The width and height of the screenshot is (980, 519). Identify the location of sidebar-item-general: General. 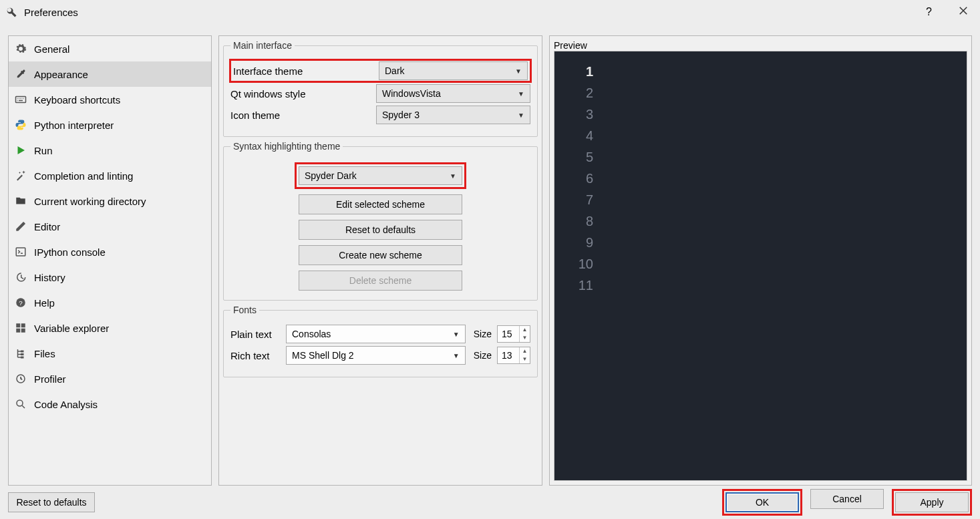
(110, 49).